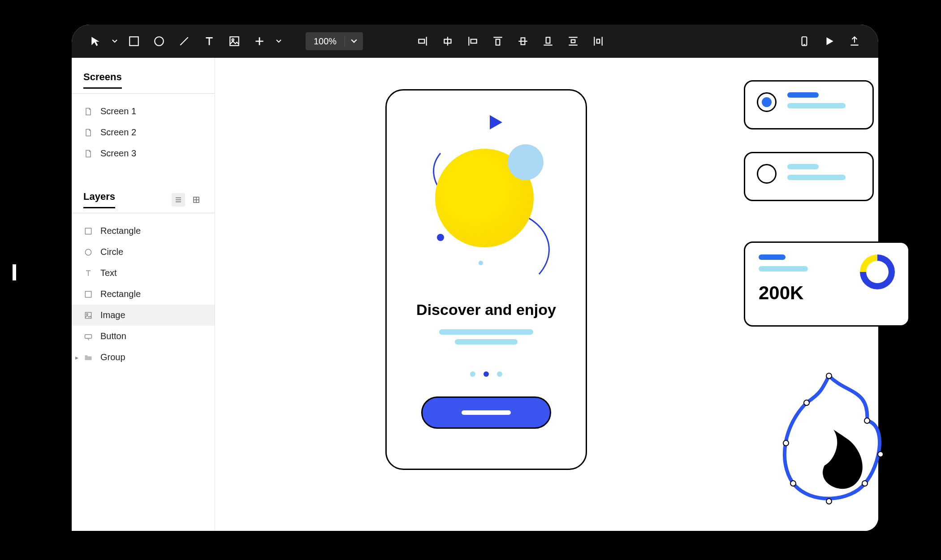  Describe the element at coordinates (486, 413) in the screenshot. I see `button-label-placeholder` at that location.